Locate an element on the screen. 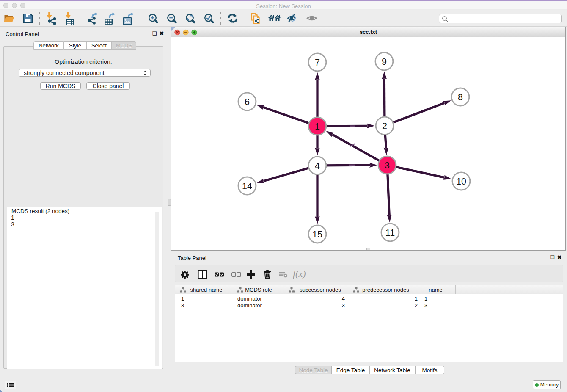 Image resolution: width=567 pixels, height=392 pixels. svg-text: 8 is located at coordinates (460, 97).